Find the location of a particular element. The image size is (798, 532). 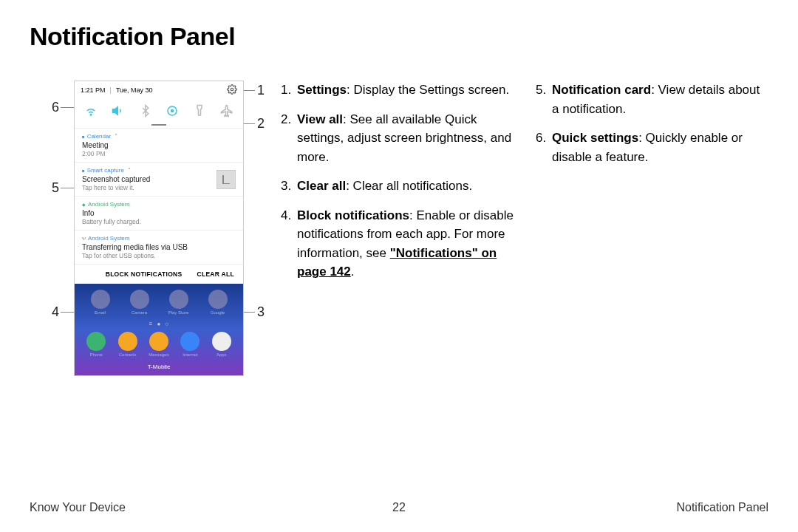

dock-contacts: Contacts is located at coordinates (128, 344).